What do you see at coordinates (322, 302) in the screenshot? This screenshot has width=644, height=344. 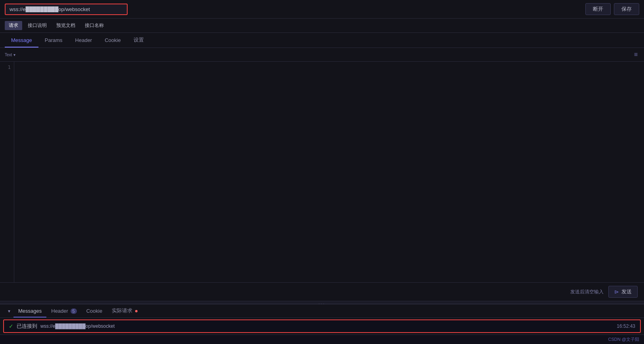 I see `resize-handle: ...` at bounding box center [322, 302].